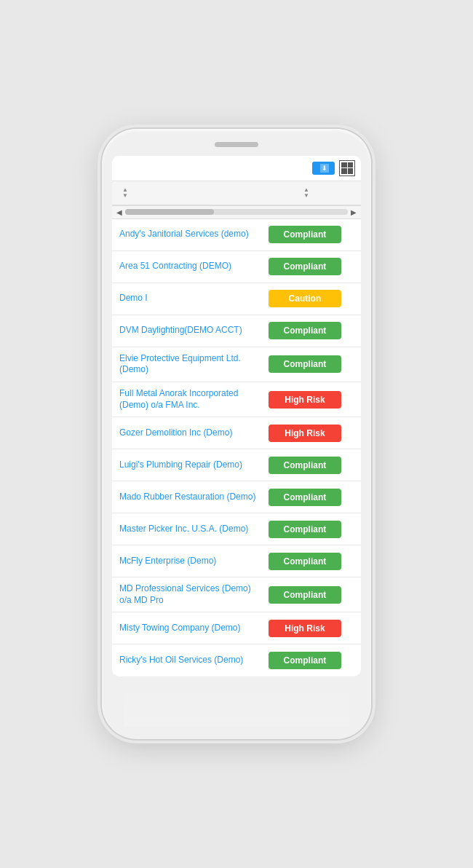 This screenshot has width=473, height=868. What do you see at coordinates (236, 299) in the screenshot?
I see `table-row: Demo I Caution` at bounding box center [236, 299].